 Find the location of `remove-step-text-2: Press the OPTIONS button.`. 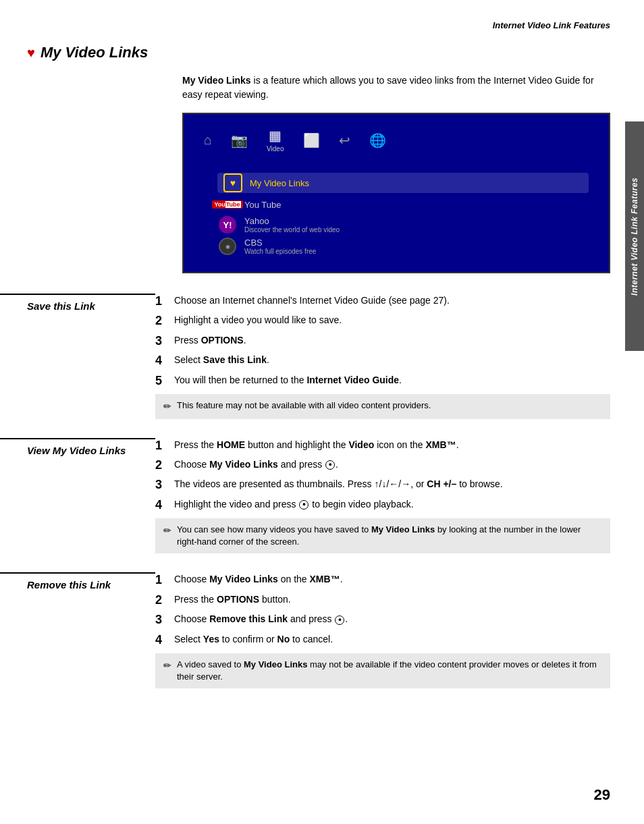

remove-step-text-2: Press the OPTIONS button. is located at coordinates (232, 601).